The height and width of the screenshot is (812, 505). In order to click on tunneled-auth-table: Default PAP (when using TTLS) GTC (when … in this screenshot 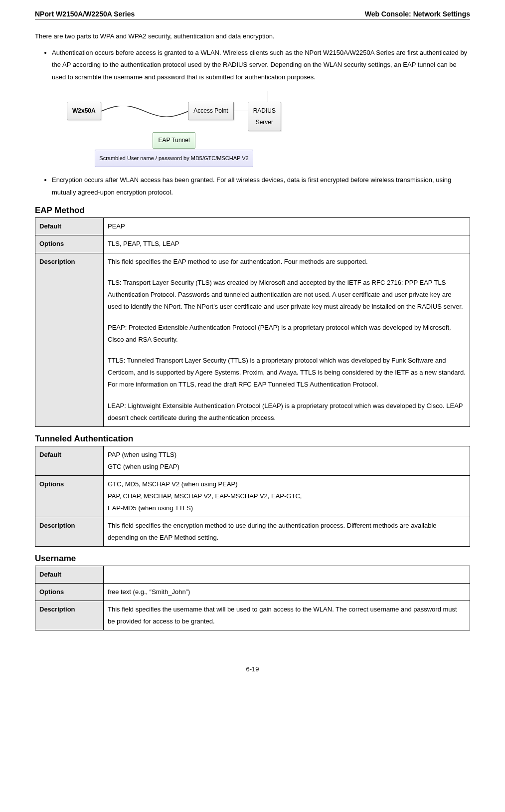, I will do `click(252, 496)`.